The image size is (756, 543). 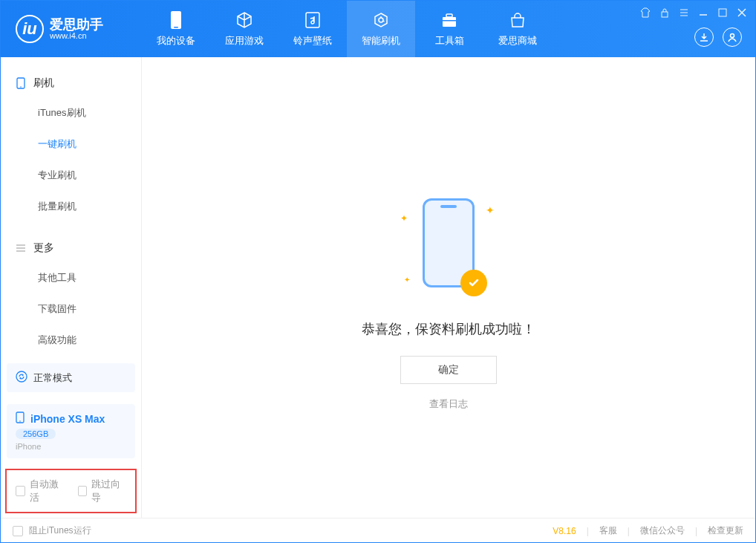 What do you see at coordinates (71, 248) in the screenshot?
I see `sidebar-group-more: 更多` at bounding box center [71, 248].